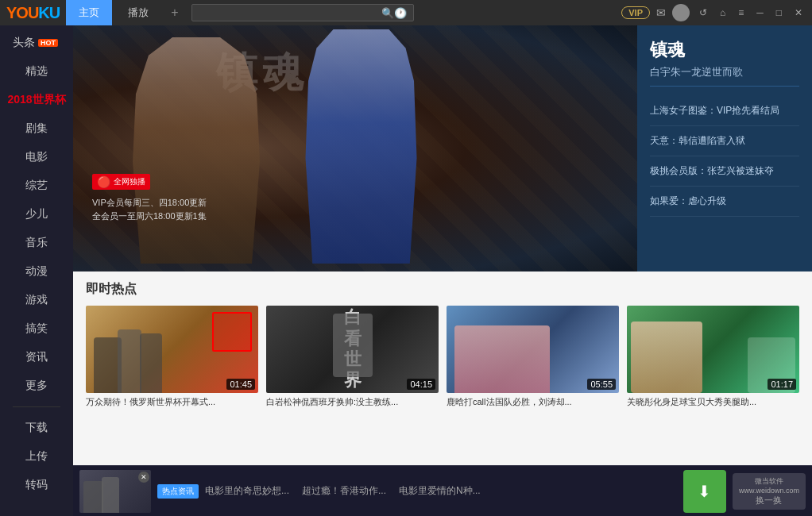  Describe the element at coordinates (172, 402) in the screenshot. I see `video-title-0: 万众期待！俄罗斯世界杯开幕式...` at that location.